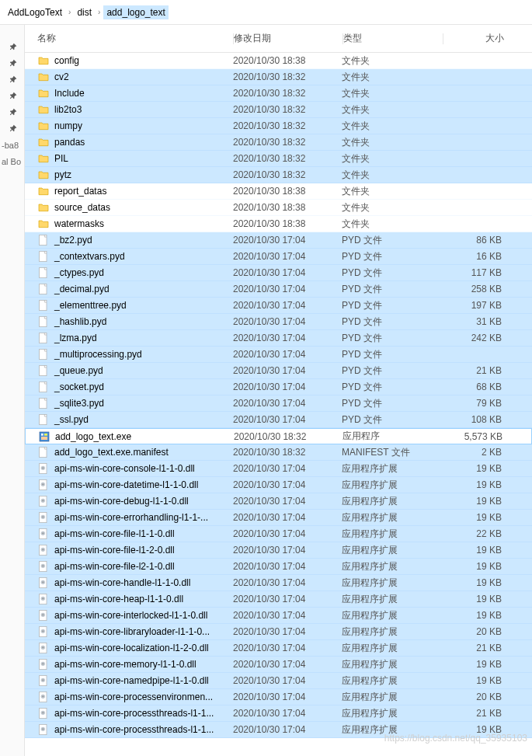 This screenshot has height=756, width=532. Describe the element at coordinates (278, 648) in the screenshot. I see `table-row: api-ms-win-core-localization-l1-2-0.dll2…` at that location.